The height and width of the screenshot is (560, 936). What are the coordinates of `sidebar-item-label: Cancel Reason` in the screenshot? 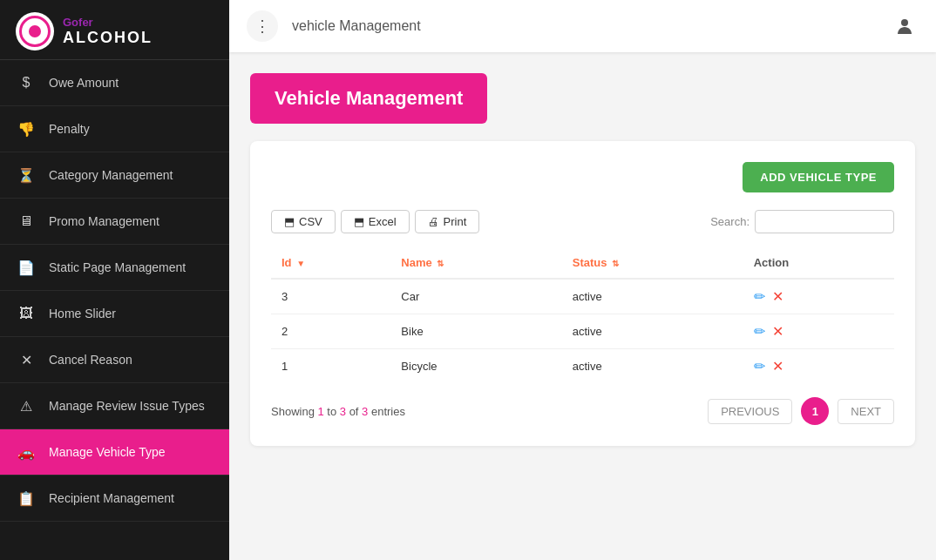 It's located at (91, 360).